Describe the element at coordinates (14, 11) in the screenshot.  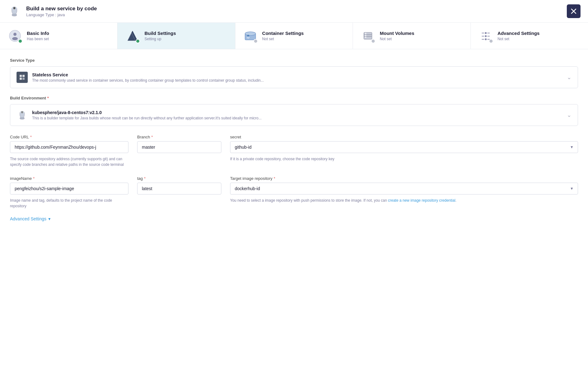
I see `header-icon` at that location.